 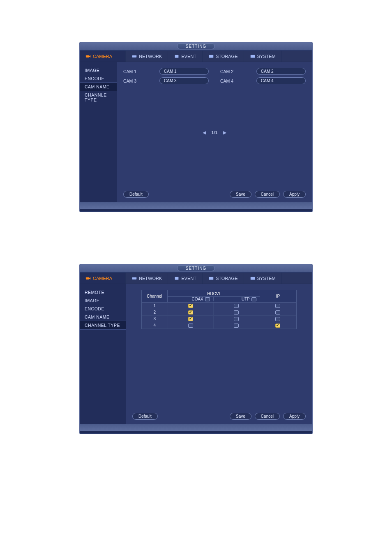 What do you see at coordinates (204, 132) in the screenshot?
I see `prev-arrow-icon: ◀` at bounding box center [204, 132].